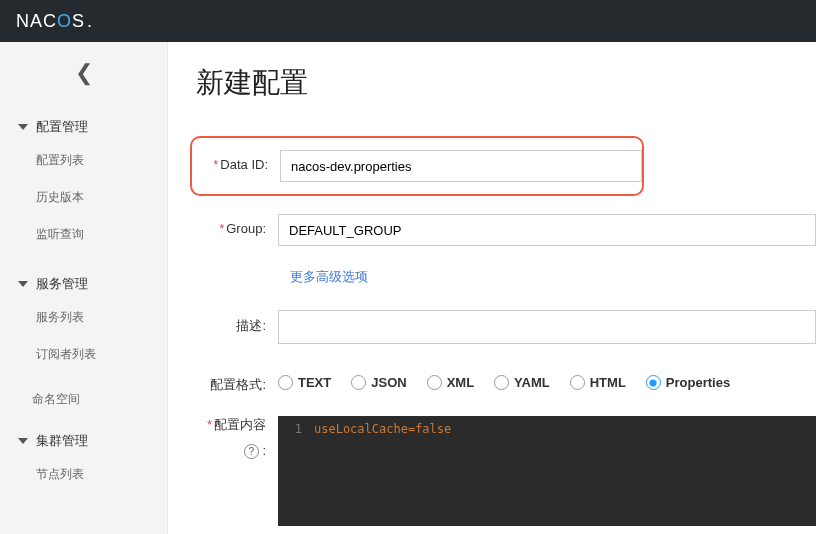  Describe the element at coordinates (296, 429) in the screenshot. I see `line-number: 1` at that location.